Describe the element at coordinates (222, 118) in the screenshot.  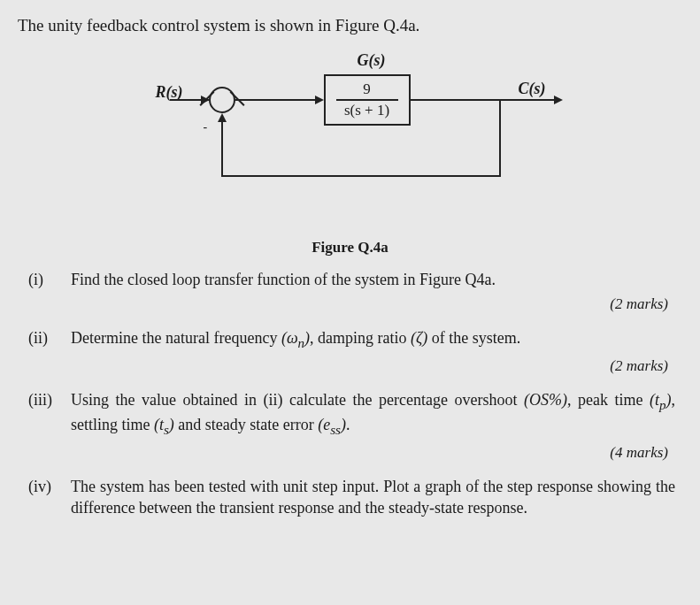
I see `arrow-feedback` at that location.